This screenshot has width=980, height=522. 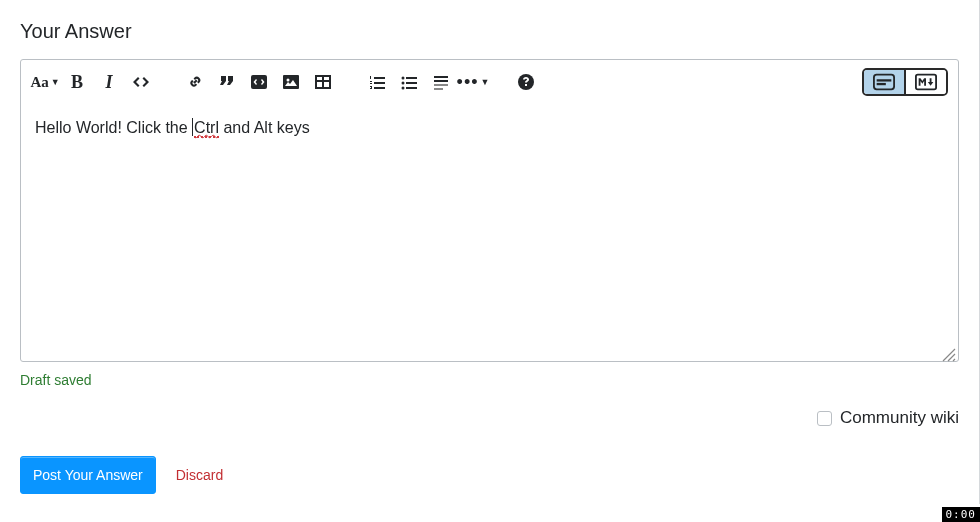 What do you see at coordinates (291, 82) in the screenshot?
I see `image-button` at bounding box center [291, 82].